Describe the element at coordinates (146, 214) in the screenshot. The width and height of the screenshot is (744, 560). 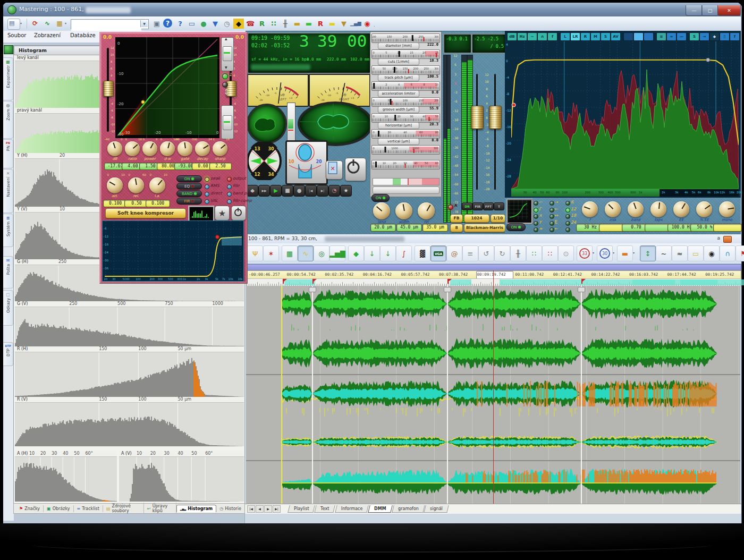
I see `soft-knee-kompresor-button: Soft knee kompresor` at that location.